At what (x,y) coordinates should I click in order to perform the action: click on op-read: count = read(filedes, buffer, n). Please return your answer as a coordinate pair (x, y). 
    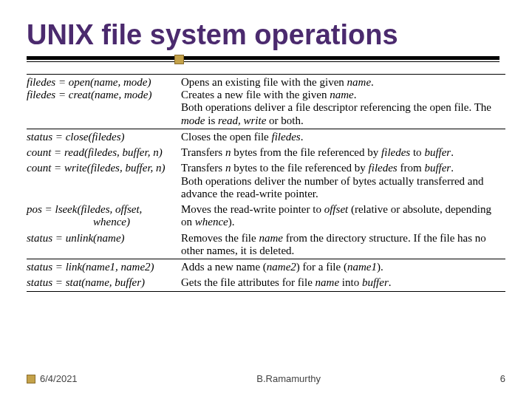
    Looking at the image, I should click on (103, 152).